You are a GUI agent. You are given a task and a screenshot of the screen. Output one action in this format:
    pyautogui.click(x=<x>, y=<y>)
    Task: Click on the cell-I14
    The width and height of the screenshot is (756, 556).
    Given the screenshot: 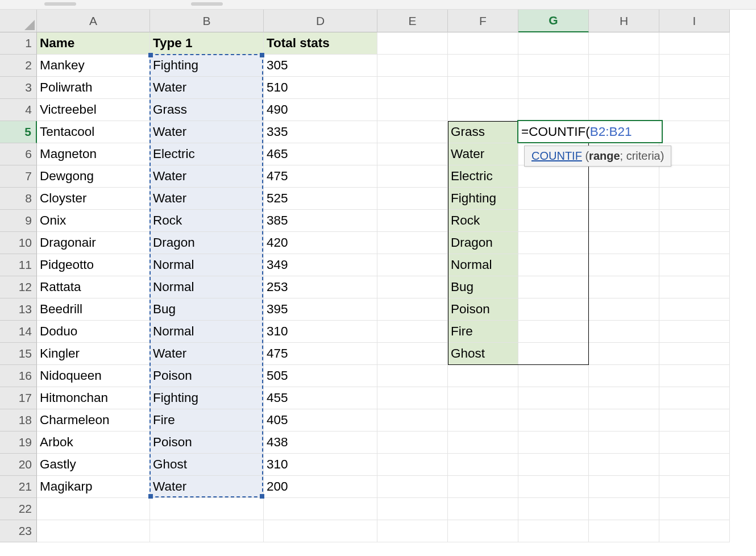 What is the action you would take?
    pyautogui.click(x=695, y=332)
    